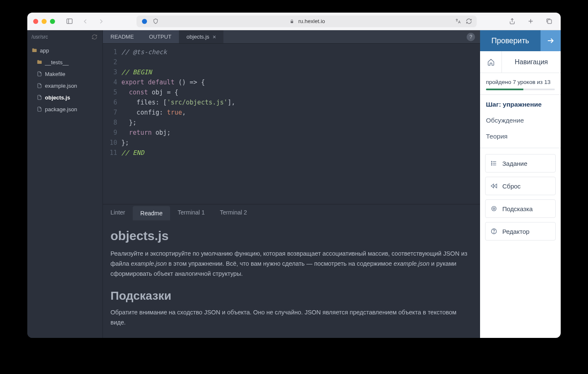  What do you see at coordinates (520, 136) in the screenshot?
I see `nav-item: Теория` at bounding box center [520, 136].